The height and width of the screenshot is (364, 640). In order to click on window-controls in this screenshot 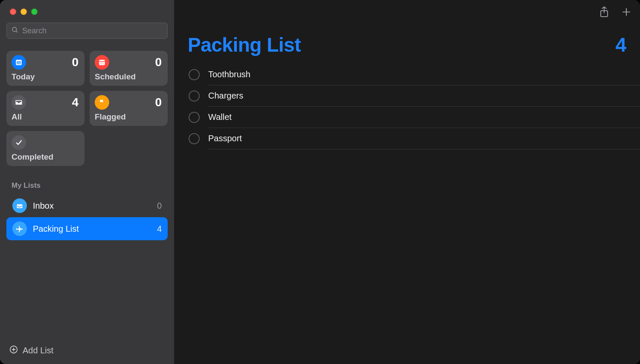, I will do `click(87, 15)`.